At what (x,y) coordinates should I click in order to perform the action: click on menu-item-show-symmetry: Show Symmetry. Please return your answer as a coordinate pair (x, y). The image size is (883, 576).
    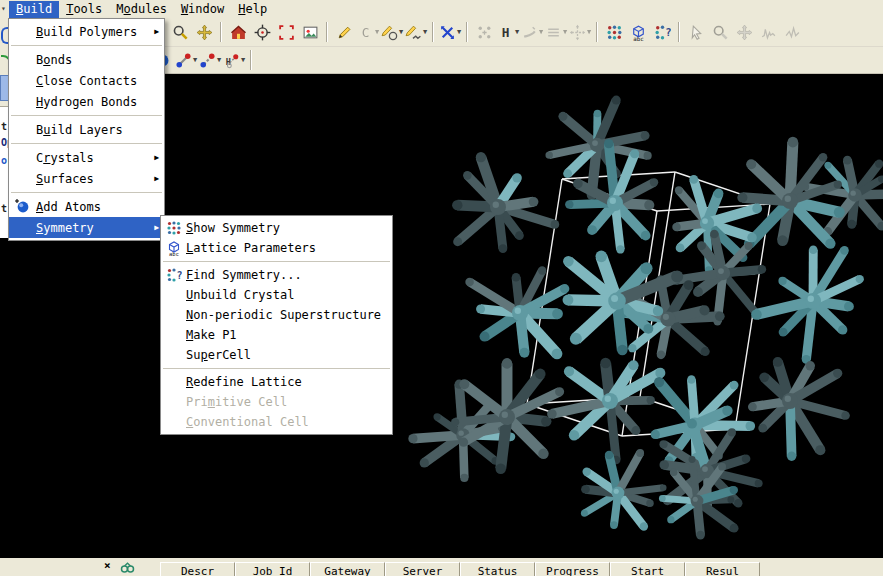
    Looking at the image, I should click on (276, 228).